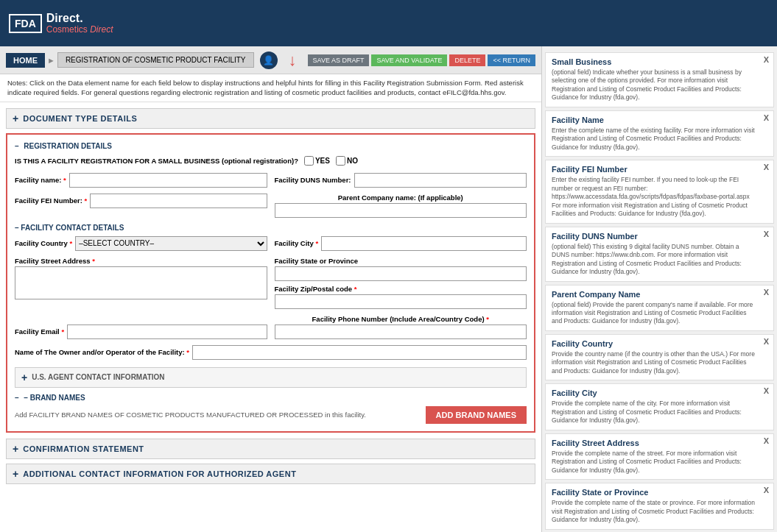 The width and height of the screenshot is (777, 532). What do you see at coordinates (660, 308) in the screenshot?
I see `help-card: XParent Company Name(optional field) Pro…` at bounding box center [660, 308].